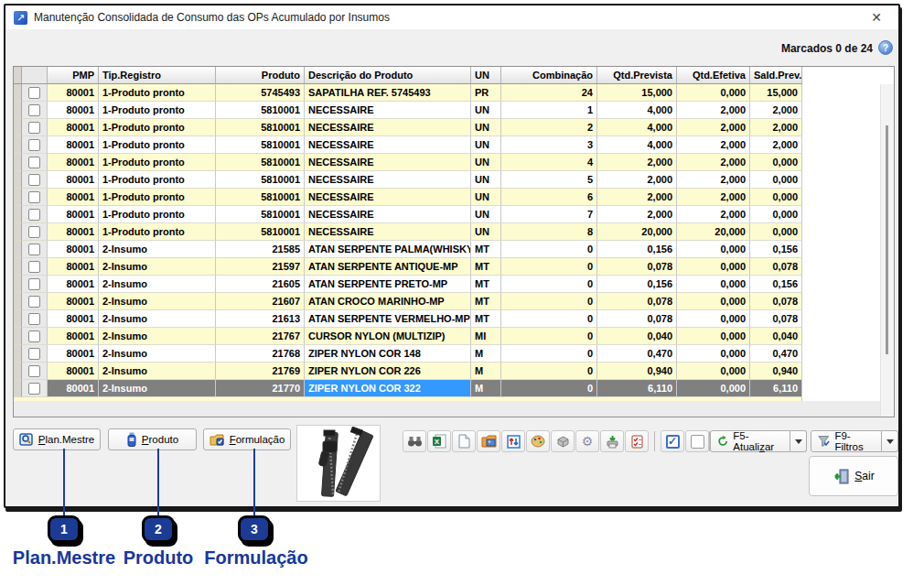 The height and width of the screenshot is (585, 924). I want to click on cell-descricao: ZIPER NYLON COR 226, so click(388, 372).